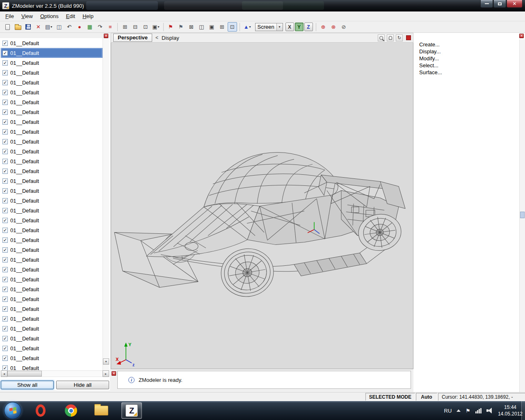 The height and width of the screenshot is (420, 525). I want to click on axis-toggle-y: Y, so click(299, 27).